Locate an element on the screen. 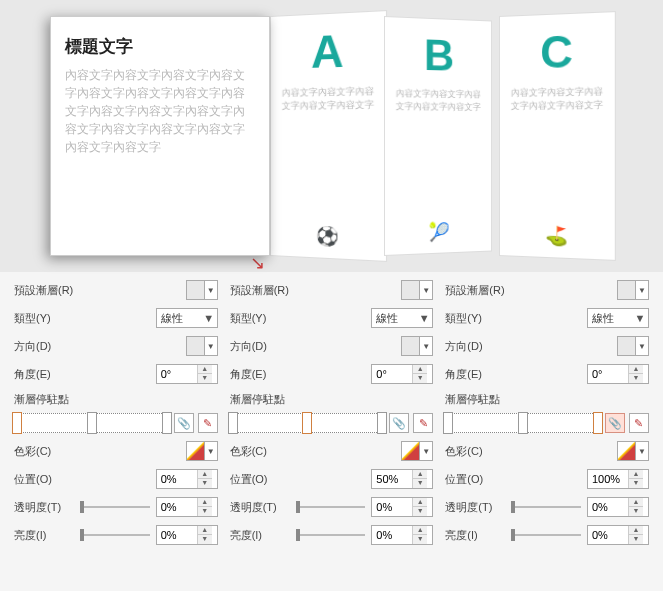 Image resolution: width=663 pixels, height=591 pixels. direction-label: 方向(D) is located at coordinates (48, 346).